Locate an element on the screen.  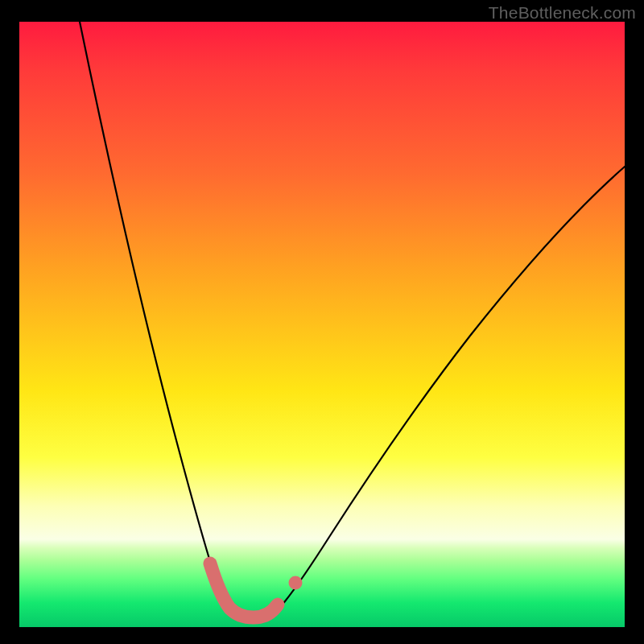
optimal-point-dot is located at coordinates (296, 583).